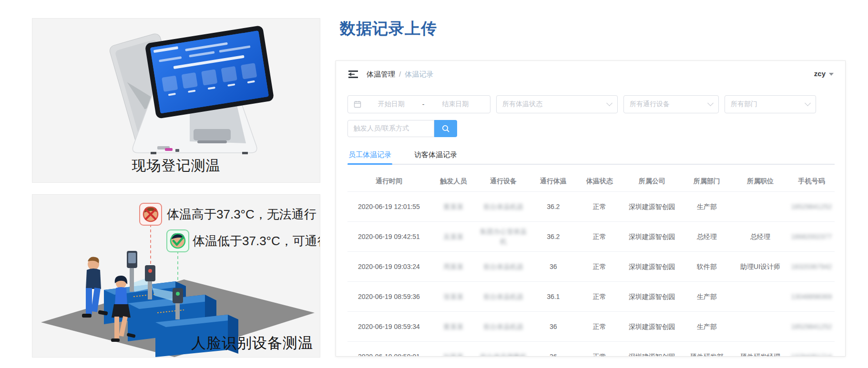  What do you see at coordinates (252, 343) in the screenshot?
I see `caption-face-recognition: 人脸识别设备测温` at bounding box center [252, 343].